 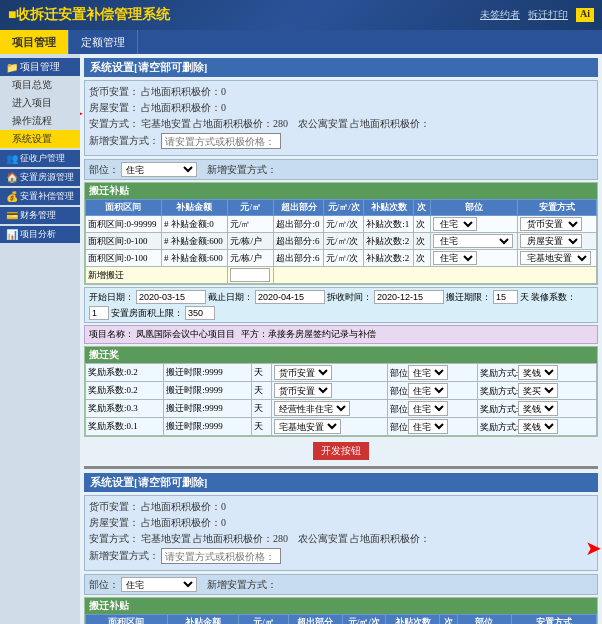 I want to click on td-amount2: # 补贴金额:600, so click(x=194, y=242).